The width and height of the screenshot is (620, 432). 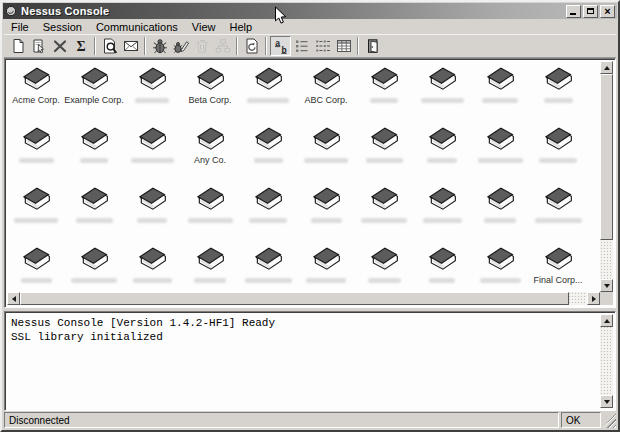 What do you see at coordinates (130, 46) in the screenshot?
I see `messages-button` at bounding box center [130, 46].